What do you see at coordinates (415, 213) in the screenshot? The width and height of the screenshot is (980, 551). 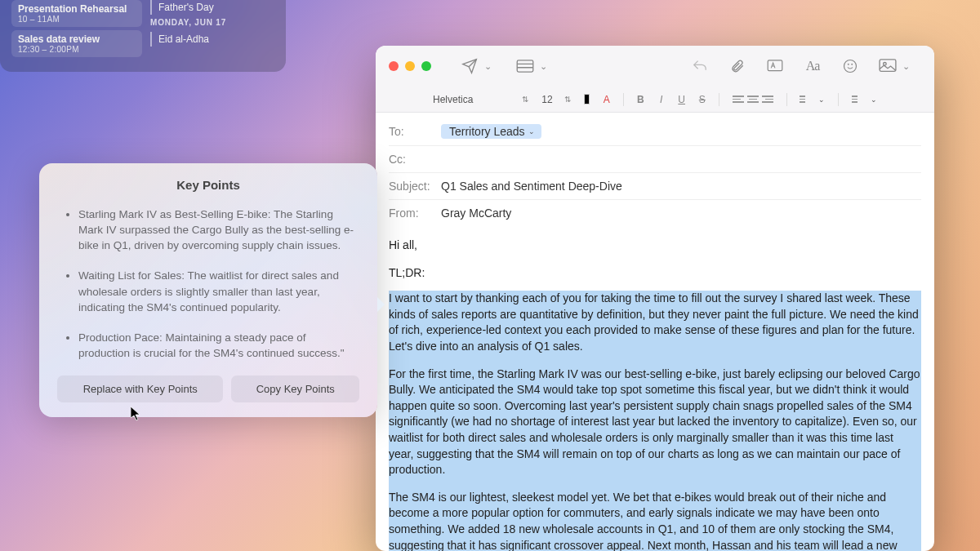 I see `from-label: From:` at bounding box center [415, 213].